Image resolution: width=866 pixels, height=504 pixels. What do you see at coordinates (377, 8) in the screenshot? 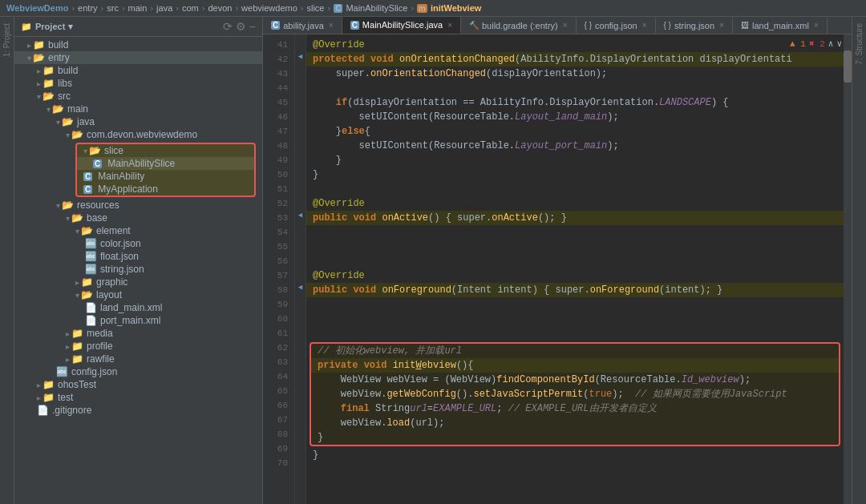
I see `breadcrumb-class: MainAbilitySlice` at bounding box center [377, 8].